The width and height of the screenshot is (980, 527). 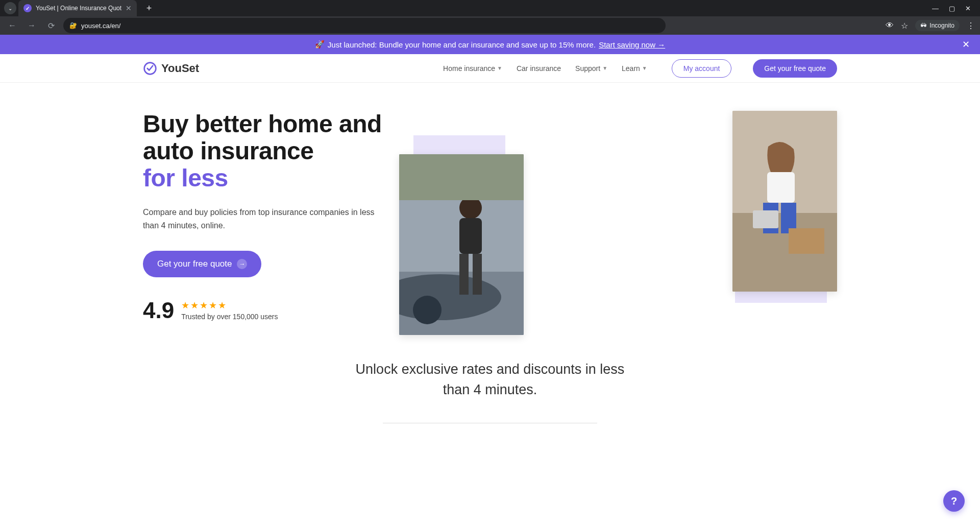 I want to click on star-icons: ★★★★★, so click(x=230, y=305).